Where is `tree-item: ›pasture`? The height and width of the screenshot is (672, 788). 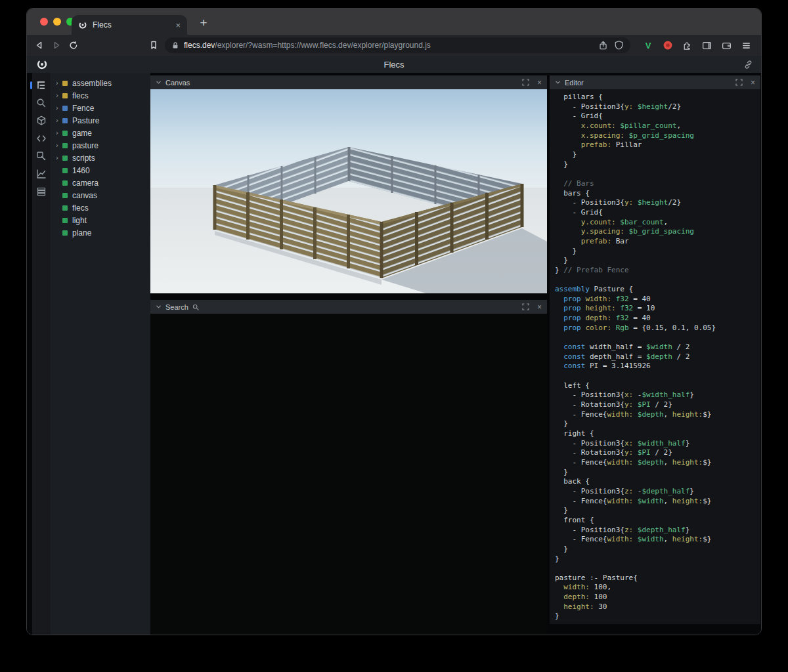 tree-item: ›pasture is located at coordinates (100, 146).